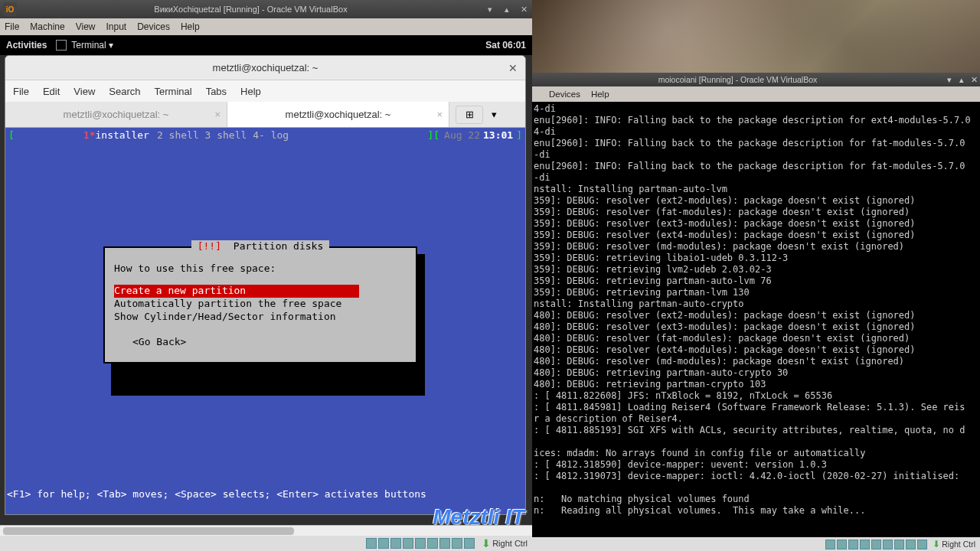  What do you see at coordinates (173, 92) in the screenshot?
I see `tmenu-terminal: Terminal` at bounding box center [173, 92].